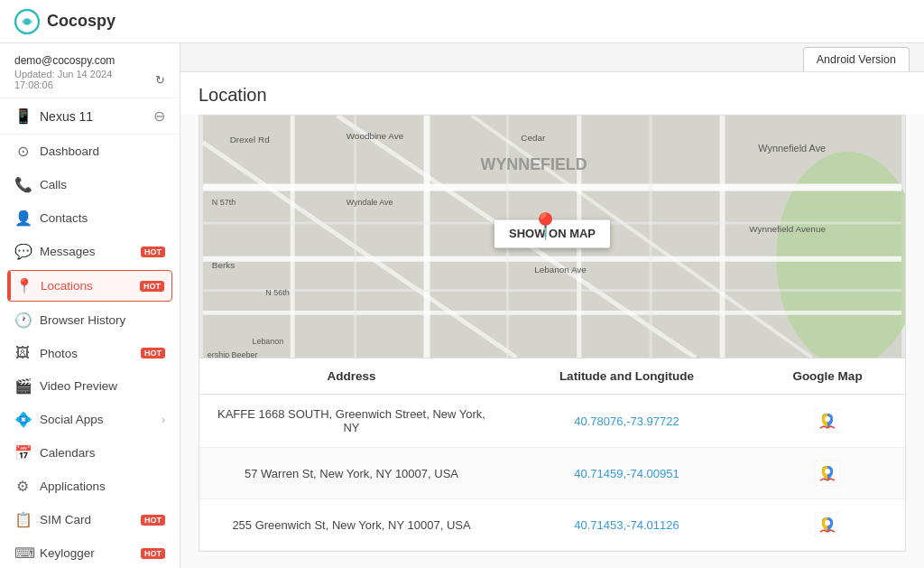  What do you see at coordinates (23, 219) in the screenshot?
I see `contacts-icon: 👤` at bounding box center [23, 219].